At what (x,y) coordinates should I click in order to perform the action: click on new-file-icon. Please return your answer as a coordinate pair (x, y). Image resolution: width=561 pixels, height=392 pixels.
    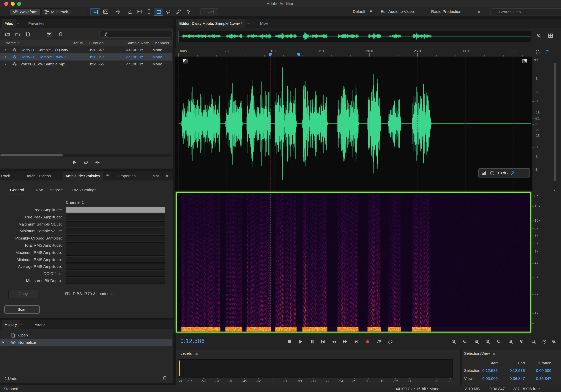
    Looking at the image, I should click on (27, 34).